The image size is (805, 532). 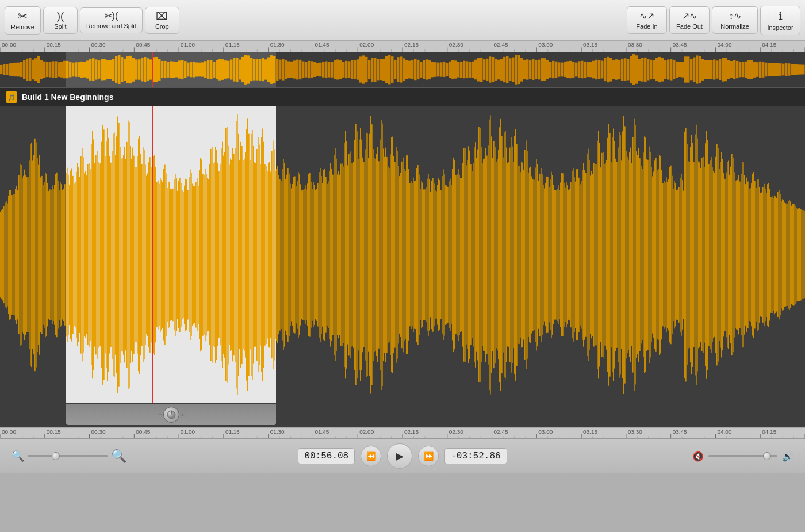 What do you see at coordinates (698, 457) in the screenshot?
I see `volume-mute-icon: 🔇` at bounding box center [698, 457].